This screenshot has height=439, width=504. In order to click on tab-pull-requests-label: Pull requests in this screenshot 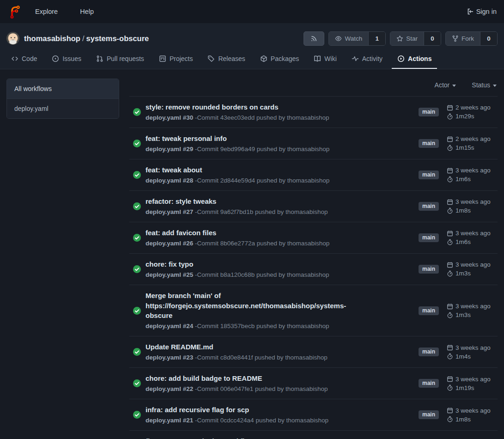, I will do `click(126, 59)`.